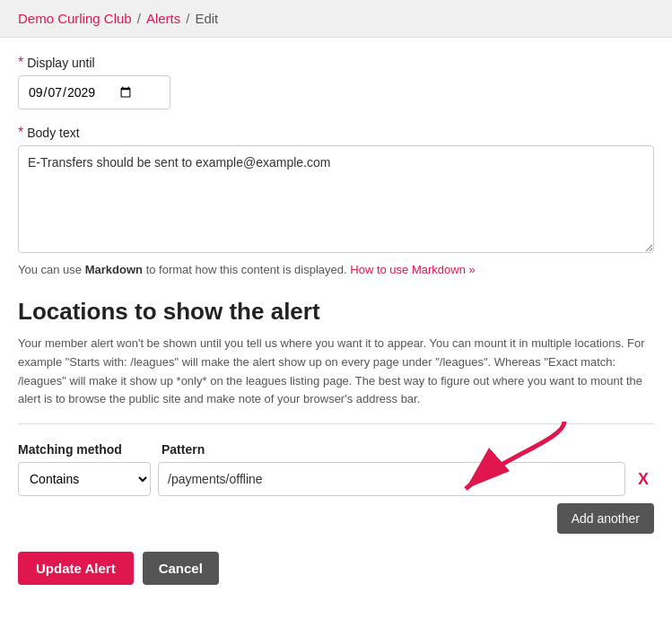 The width and height of the screenshot is (672, 636). What do you see at coordinates (90, 449) in the screenshot?
I see `col-header-method: Matching method` at bounding box center [90, 449].